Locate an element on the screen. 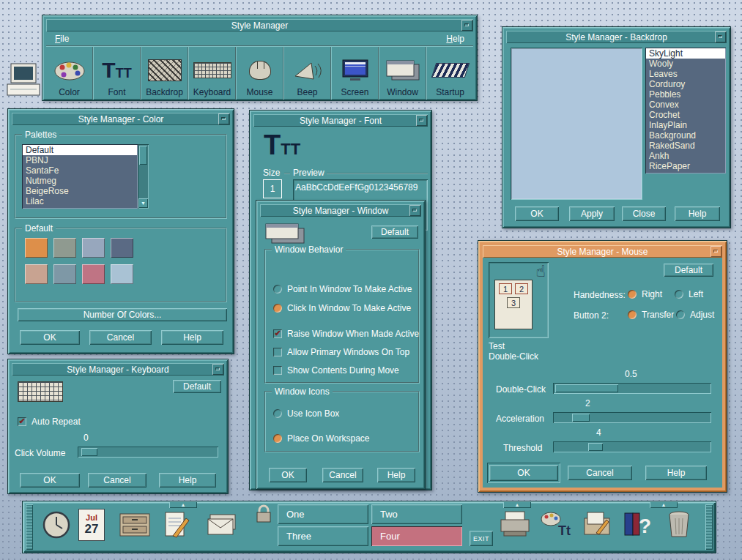  list-item: SantaFe is located at coordinates (80, 171).